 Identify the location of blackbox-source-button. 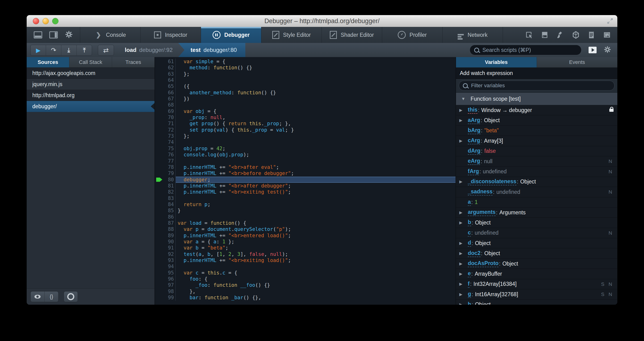
(71, 296).